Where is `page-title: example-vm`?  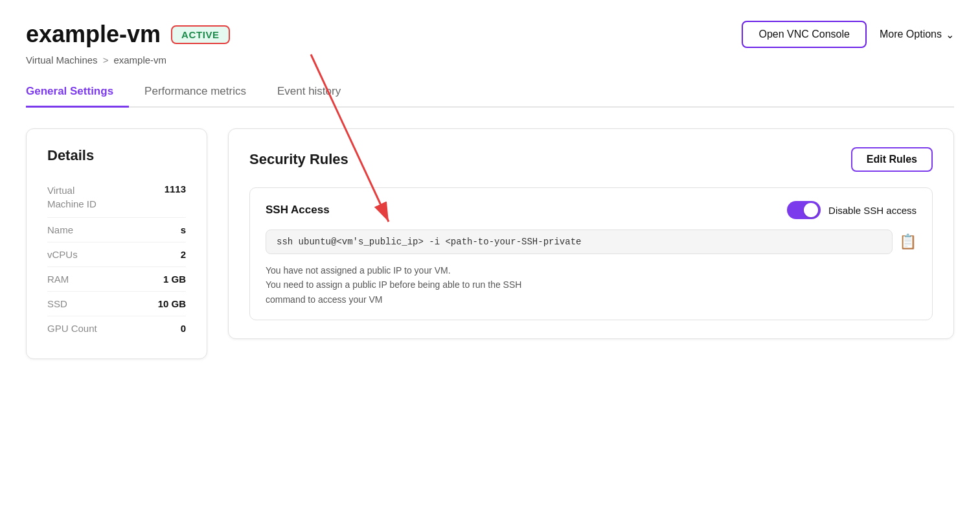 page-title: example-vm is located at coordinates (93, 34).